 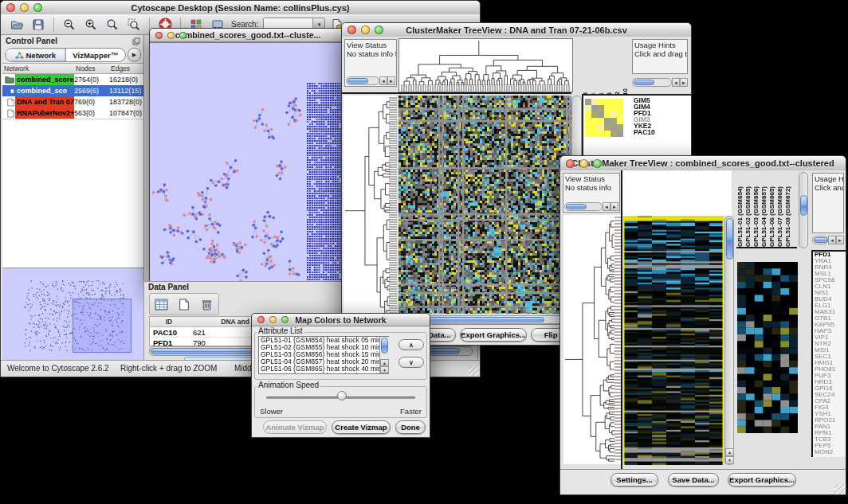 What do you see at coordinates (384, 355) in the screenshot?
I see `attribute-list-scrollbar: ▲ ▼` at bounding box center [384, 355].